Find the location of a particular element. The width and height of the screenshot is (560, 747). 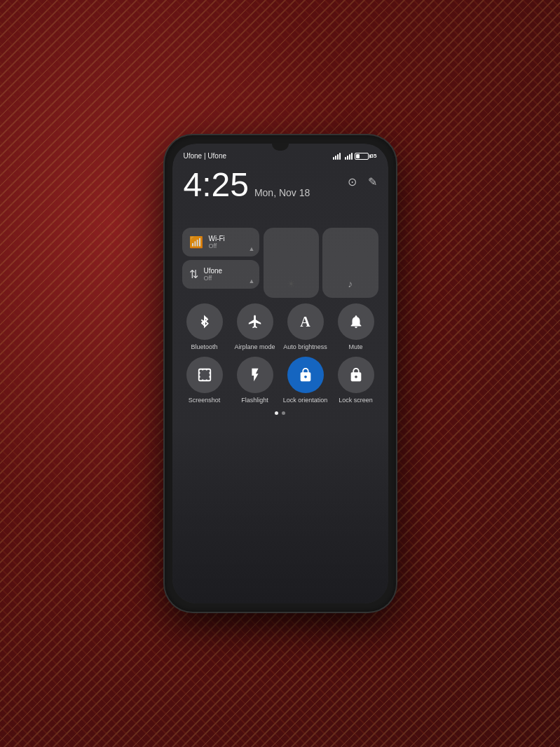

mobile-status: Off is located at coordinates (213, 278).